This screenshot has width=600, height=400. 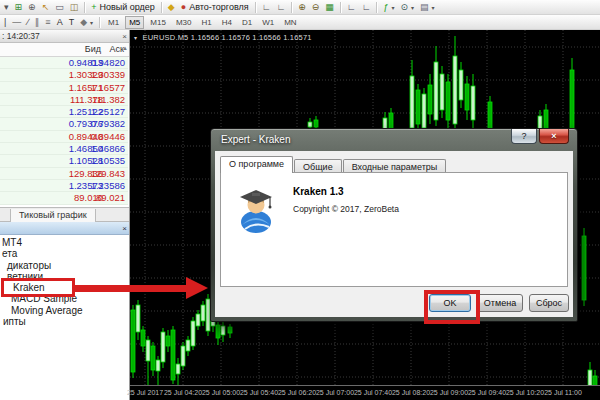 What do you see at coordinates (64, 75) in the screenshot?
I see `market-row: 1.303291.30339` at bounding box center [64, 75].